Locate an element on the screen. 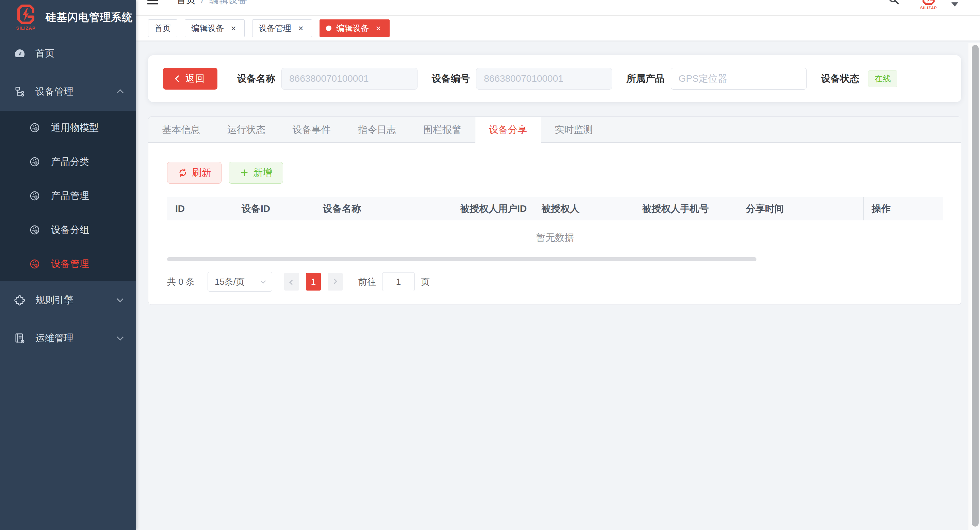 This screenshot has height=530, width=980. page-unit-label: 页 is located at coordinates (425, 282).